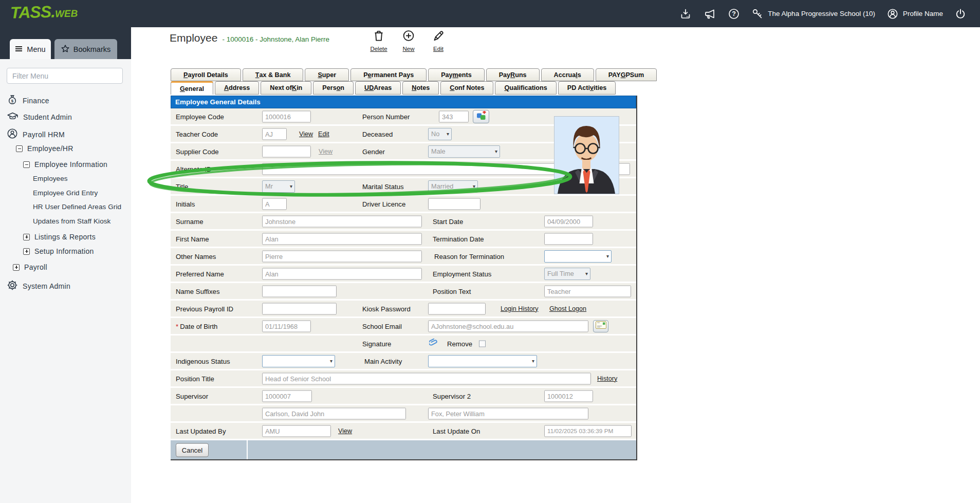  Describe the element at coordinates (457, 308) in the screenshot. I see `kiosk-password-input` at that location.